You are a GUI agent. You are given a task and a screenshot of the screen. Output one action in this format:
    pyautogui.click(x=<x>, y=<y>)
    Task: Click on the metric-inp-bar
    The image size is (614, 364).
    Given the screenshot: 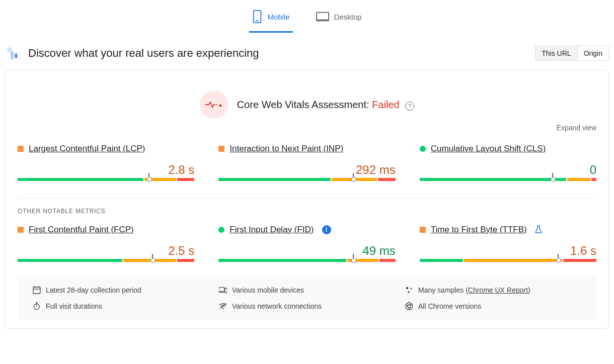 What is the action you would take?
    pyautogui.click(x=307, y=179)
    